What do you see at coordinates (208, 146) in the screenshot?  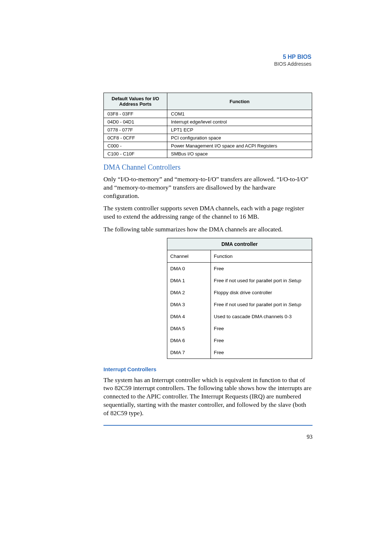 I see `table-row: C000 -Power Management I/O space and ACP…` at bounding box center [208, 146].